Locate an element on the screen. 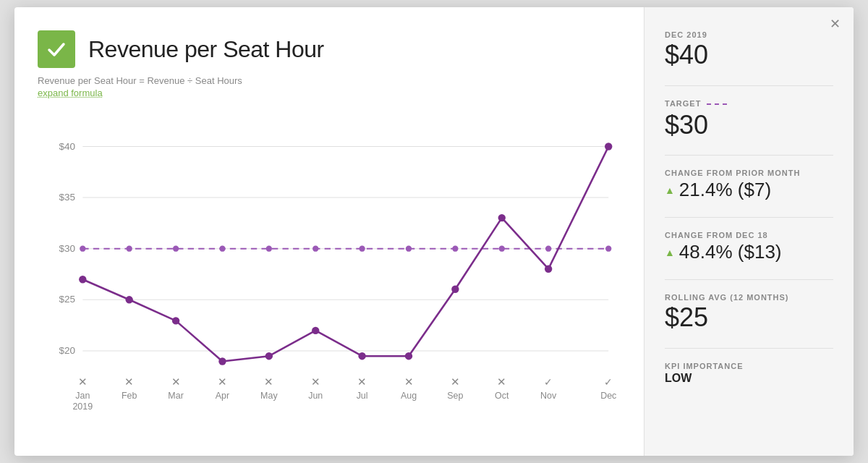  rolling-avg-label: ROLLING AVG (12 MONTHS) is located at coordinates (749, 297).